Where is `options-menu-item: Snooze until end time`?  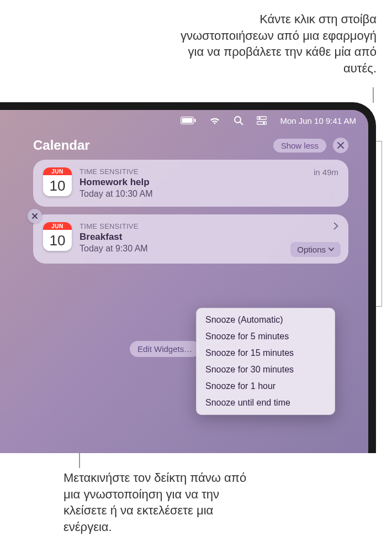 options-menu-item: Snooze until end time is located at coordinates (266, 403).